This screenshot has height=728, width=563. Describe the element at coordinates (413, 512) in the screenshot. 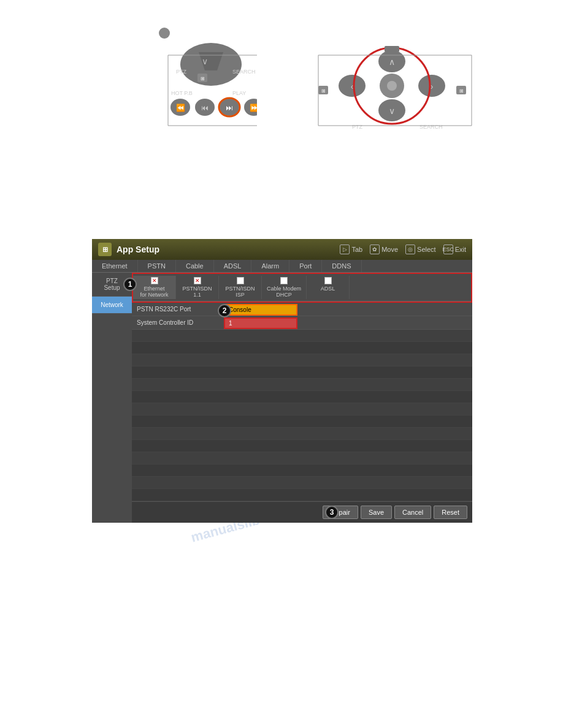

I see `cancel-button: Cancel` at that location.